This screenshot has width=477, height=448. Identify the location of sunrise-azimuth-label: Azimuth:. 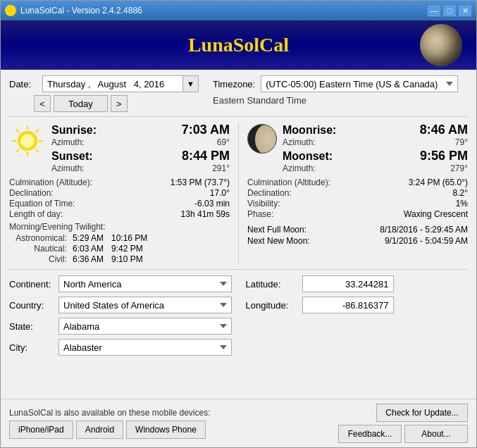
(68, 142).